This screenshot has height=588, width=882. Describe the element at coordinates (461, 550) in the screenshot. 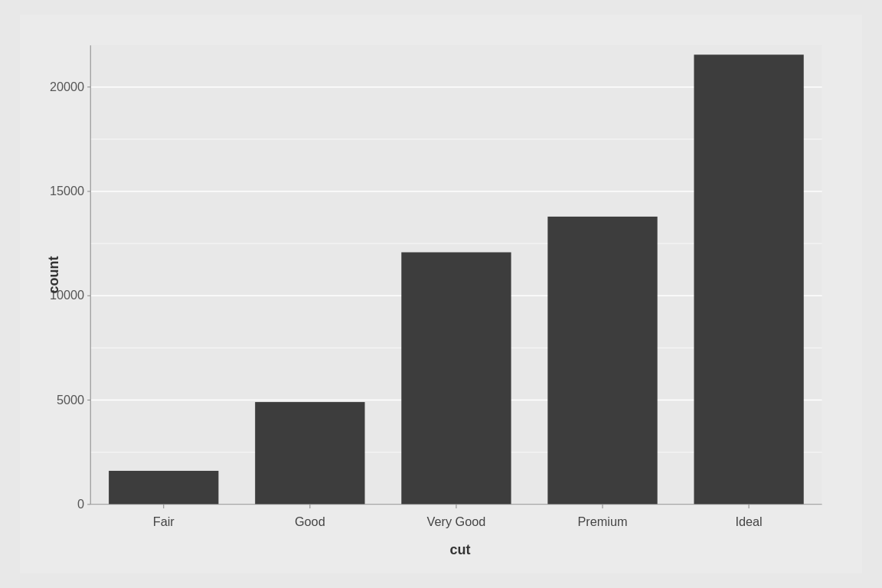

I see `x-axis-label: cut` at that location.